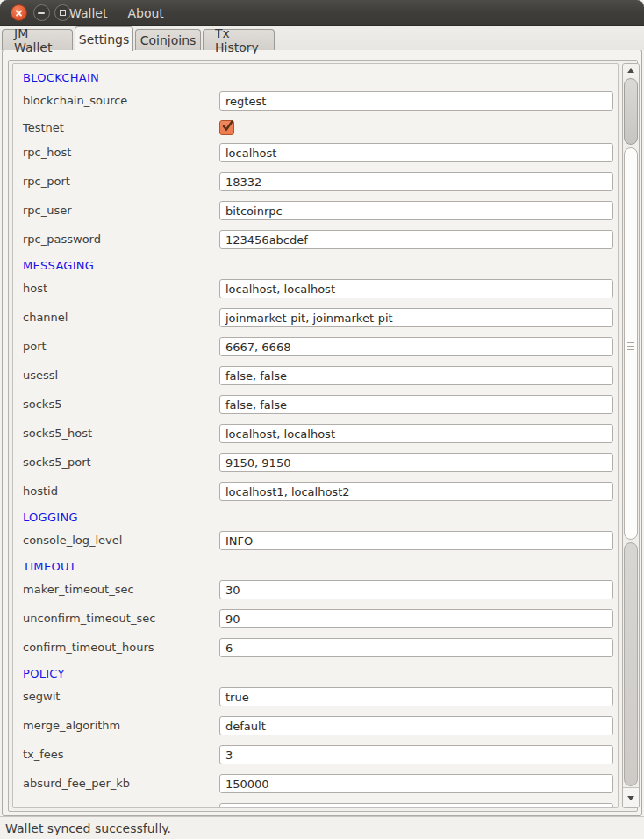 The height and width of the screenshot is (839, 644). What do you see at coordinates (416, 289) in the screenshot?
I see `host-input` at bounding box center [416, 289].